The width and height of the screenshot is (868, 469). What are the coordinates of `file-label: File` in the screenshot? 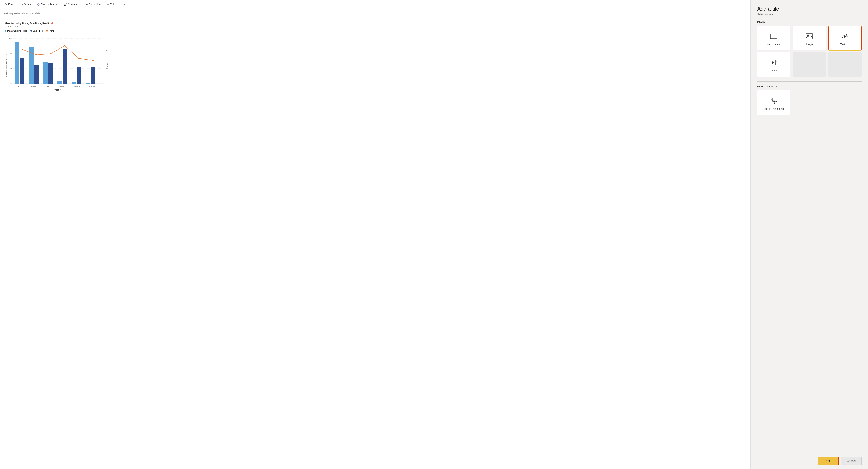 It's located at (10, 4).